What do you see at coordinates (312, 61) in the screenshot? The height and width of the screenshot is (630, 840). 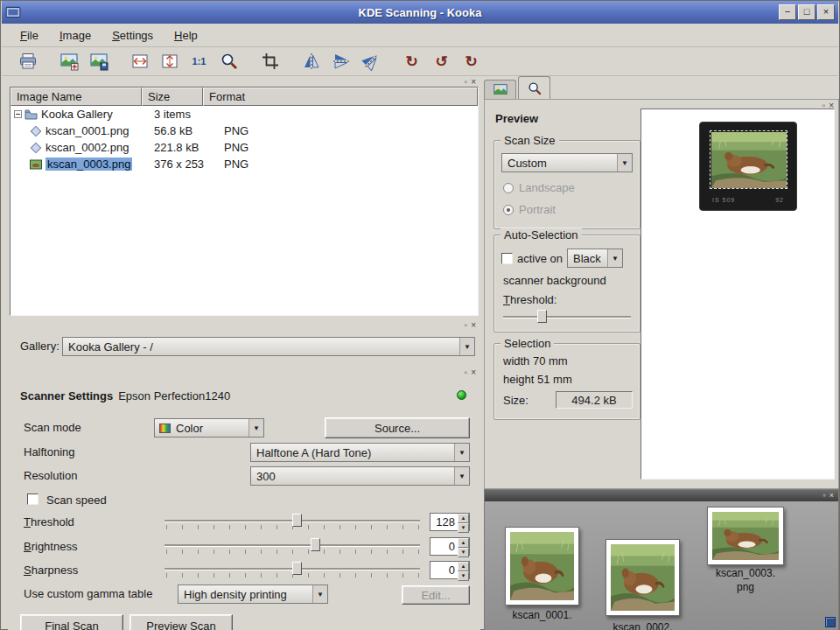 I see `mirror-vertical-icon` at bounding box center [312, 61].